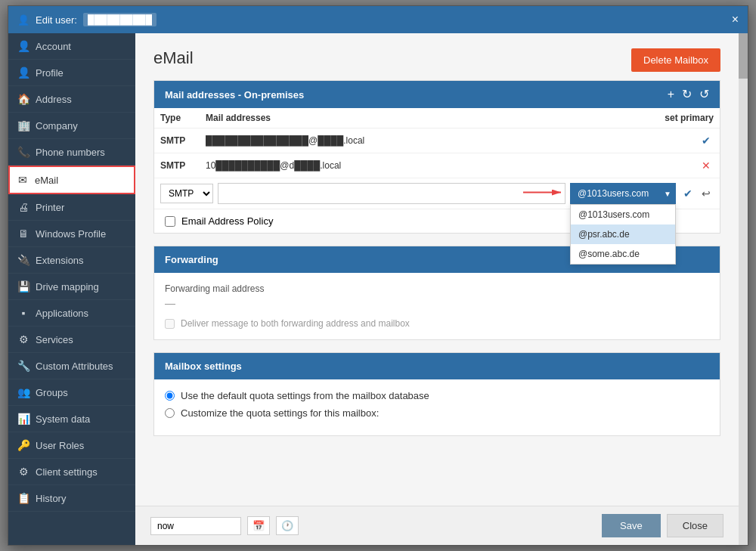 This screenshot has height=551, width=756. Describe the element at coordinates (392, 118) in the screenshot. I see `mail-addresses-column-header: Mail addresses` at that location.